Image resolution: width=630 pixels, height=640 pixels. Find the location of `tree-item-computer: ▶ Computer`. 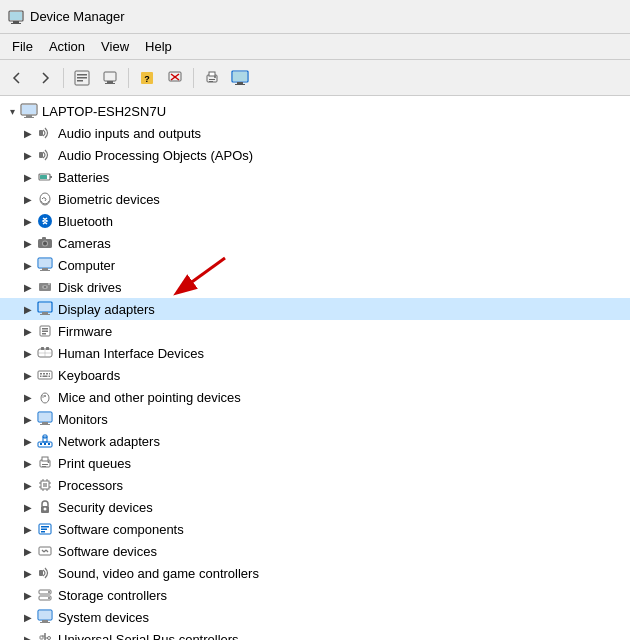

tree-item-computer: ▶ Computer is located at coordinates (315, 265).